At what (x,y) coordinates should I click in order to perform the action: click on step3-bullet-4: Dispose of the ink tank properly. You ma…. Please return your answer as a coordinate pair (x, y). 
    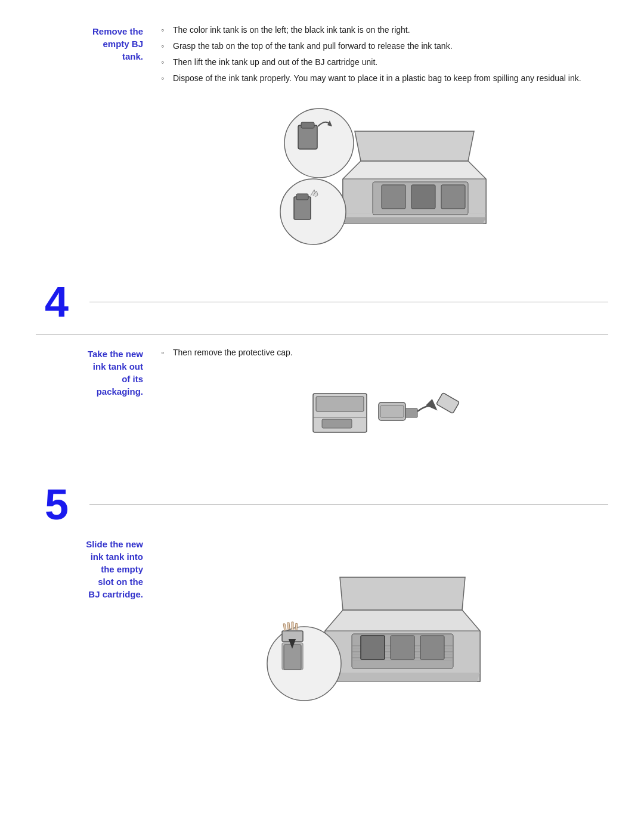
    Looking at the image, I should click on (385, 79).